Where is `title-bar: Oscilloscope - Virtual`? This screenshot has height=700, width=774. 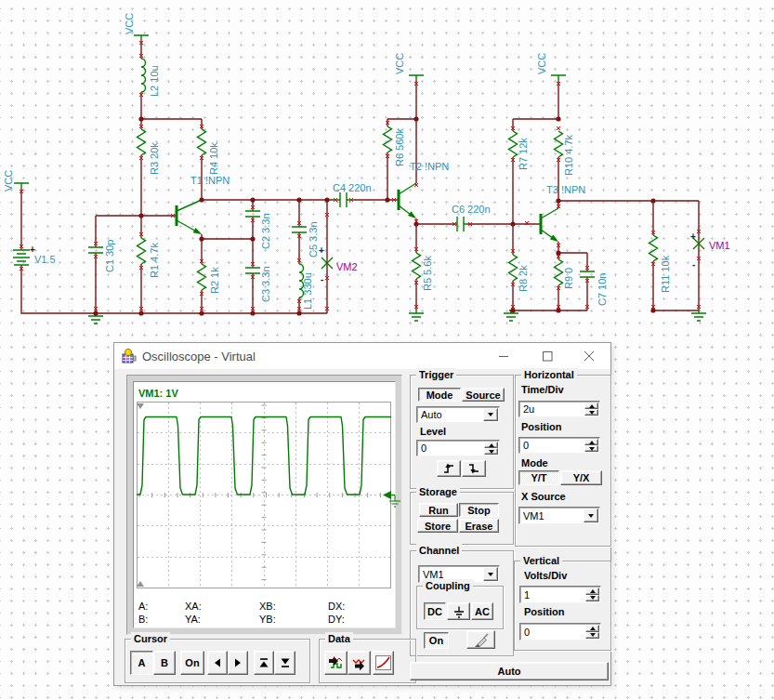
title-bar: Oscilloscope - Virtual is located at coordinates (362, 356).